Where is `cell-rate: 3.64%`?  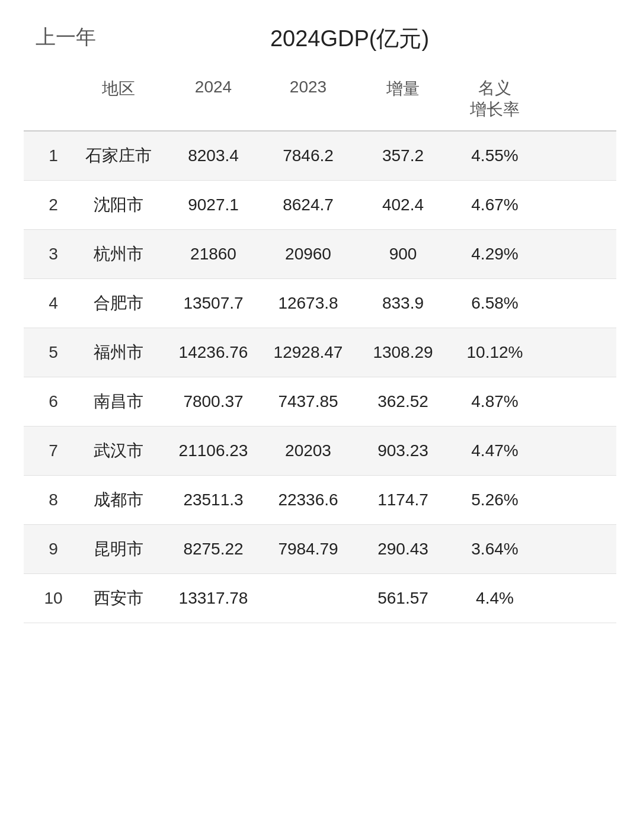 cell-rate: 3.64% is located at coordinates (495, 549).